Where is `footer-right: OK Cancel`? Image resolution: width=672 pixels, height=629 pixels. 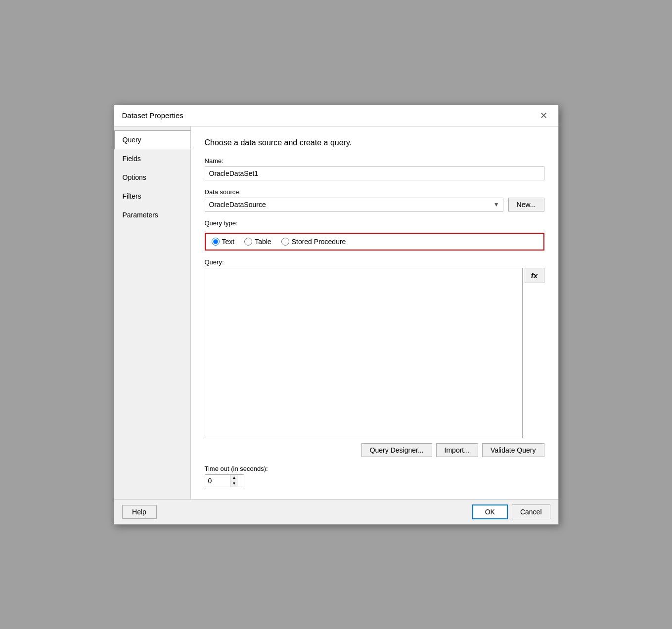
footer-right: OK Cancel is located at coordinates (511, 512).